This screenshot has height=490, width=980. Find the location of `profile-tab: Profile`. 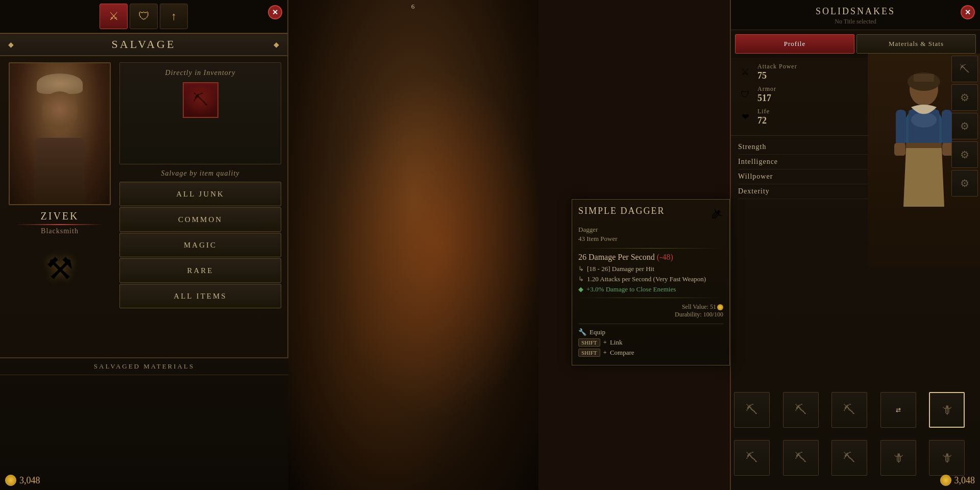

profile-tab: Profile is located at coordinates (795, 44).